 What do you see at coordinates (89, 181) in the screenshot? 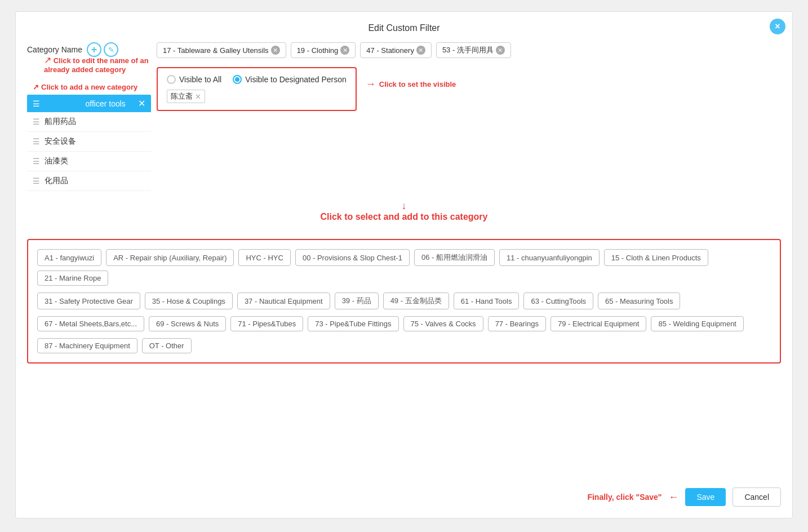
I see `list-item: ☰ 化用品` at bounding box center [89, 181].